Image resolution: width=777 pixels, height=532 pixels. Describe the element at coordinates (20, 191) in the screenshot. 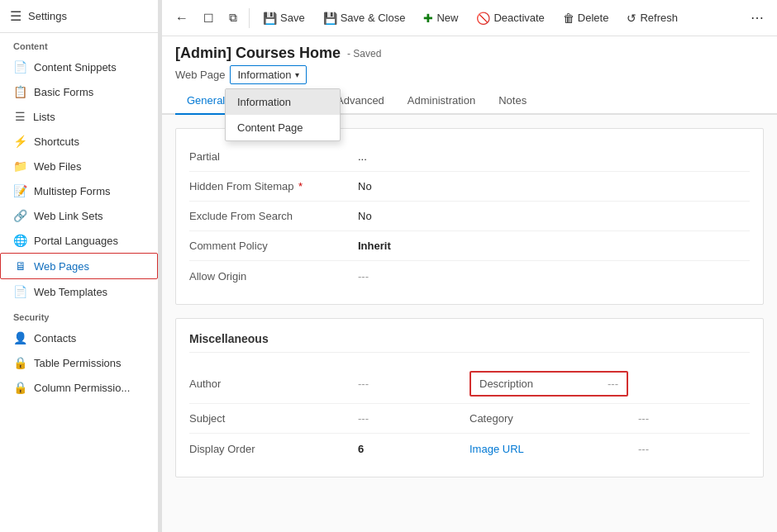

I see `multistep-forms-icon: 📝` at that location.